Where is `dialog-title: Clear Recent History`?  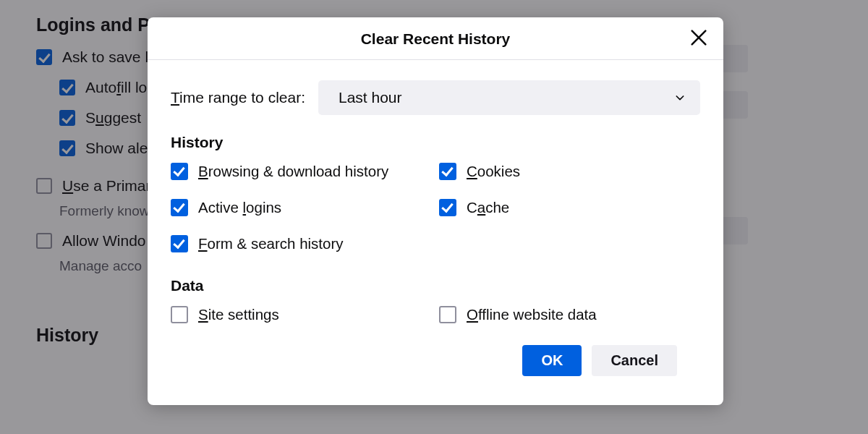
dialog-title: Clear Recent History is located at coordinates (435, 39).